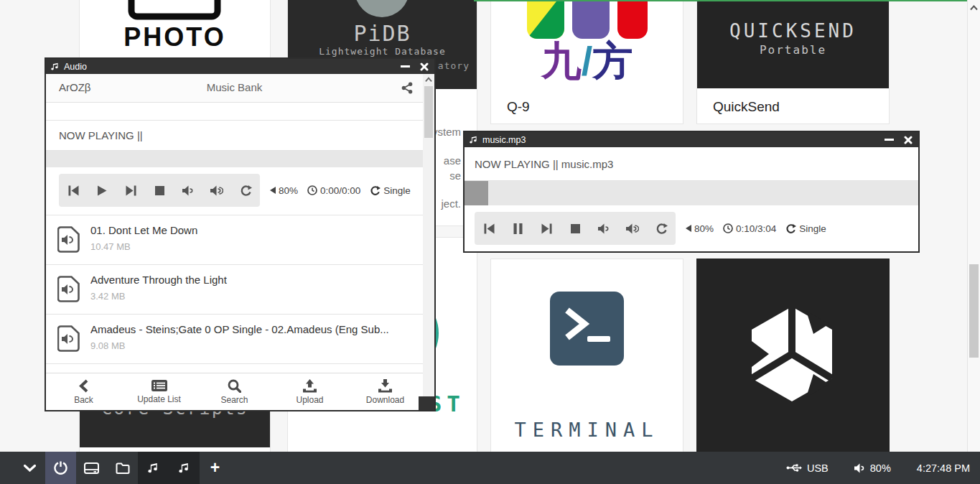  Describe the element at coordinates (793, 62) in the screenshot. I see `app-card-quicksend: QUICKSEND Portable QuickSend` at that location.